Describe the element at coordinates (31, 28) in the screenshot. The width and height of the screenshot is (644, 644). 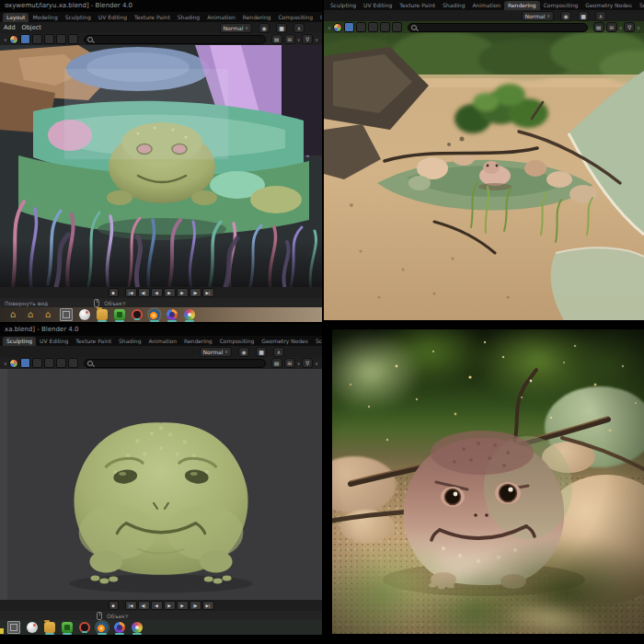
I see `menu-object: Object` at that location.